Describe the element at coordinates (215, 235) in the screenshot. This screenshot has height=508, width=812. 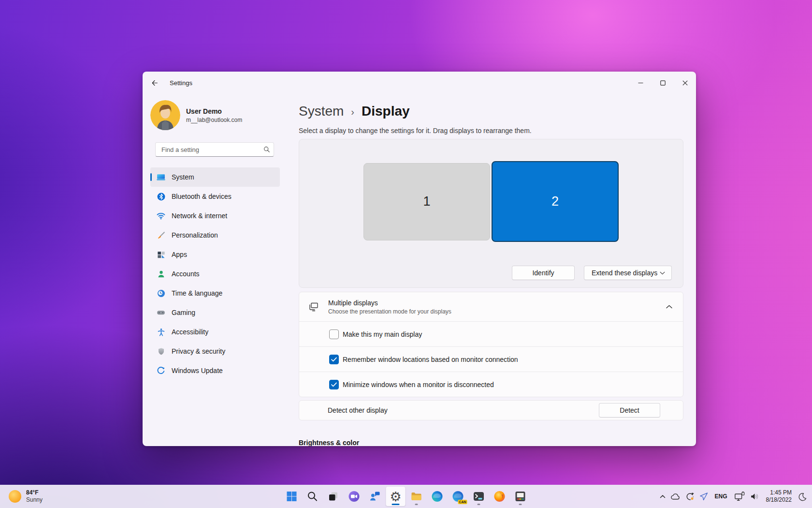
I see `sidebar-item-personalization: Personalization` at that location.